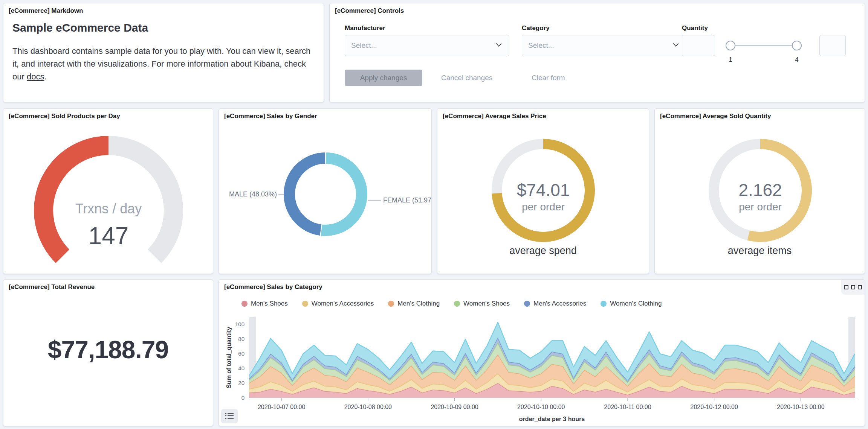 The height and width of the screenshot is (429, 868). Describe the element at coordinates (241, 354) in the screenshot. I see `chart-text: 60` at that location.